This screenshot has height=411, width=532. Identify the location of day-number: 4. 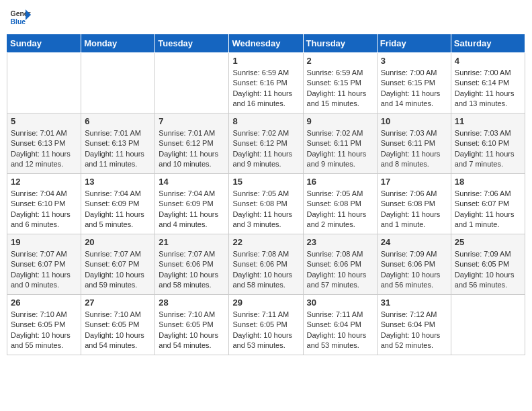
(488, 60).